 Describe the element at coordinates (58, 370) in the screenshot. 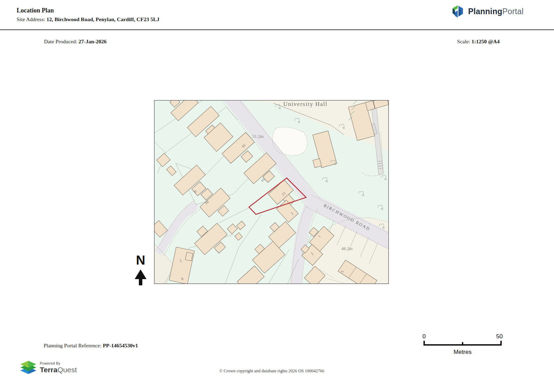

I see `terraquest-wordmark: TerraQuest` at that location.